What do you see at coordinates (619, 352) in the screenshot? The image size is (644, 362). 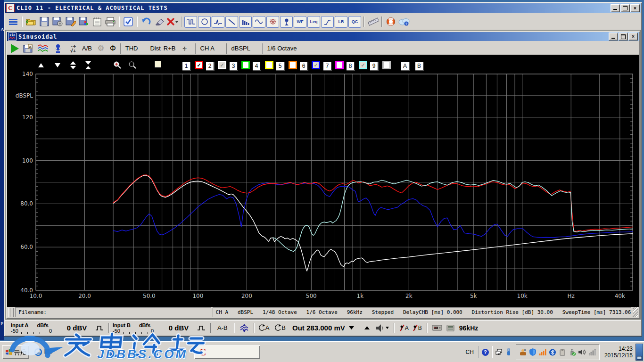 I see `taskbar-clock: 14:23 2015/12/15` at bounding box center [619, 352].